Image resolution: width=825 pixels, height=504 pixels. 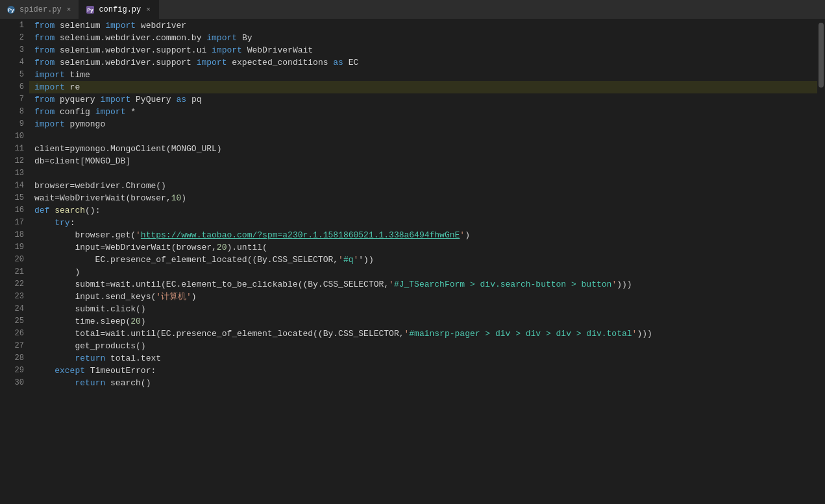 I want to click on line-number-27: 27, so click(x=12, y=346).